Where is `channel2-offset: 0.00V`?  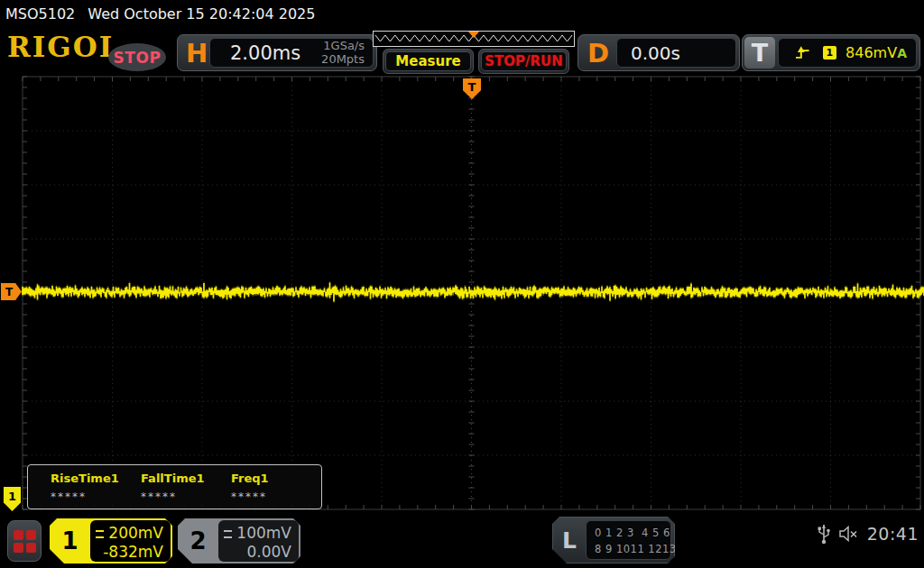 channel2-offset: 0.00V is located at coordinates (258, 552).